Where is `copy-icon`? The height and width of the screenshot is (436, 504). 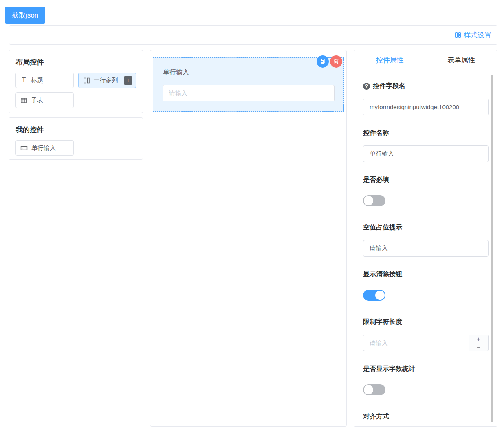
copy-icon is located at coordinates (323, 62).